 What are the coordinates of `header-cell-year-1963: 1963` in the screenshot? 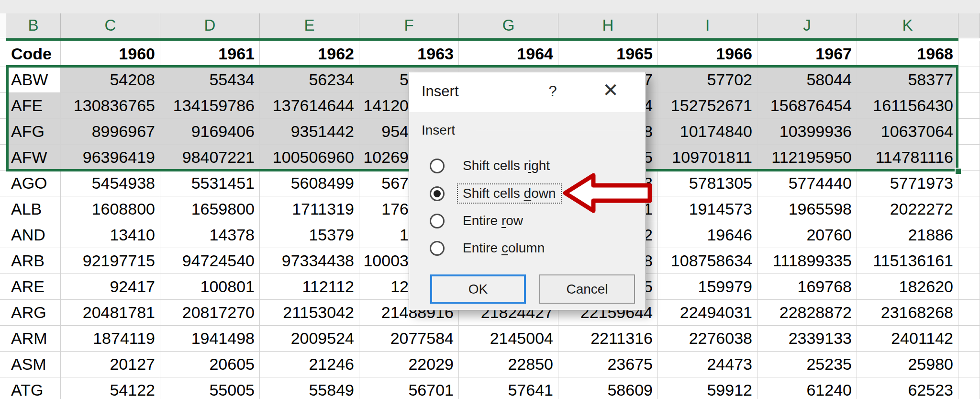 It's located at (409, 54).